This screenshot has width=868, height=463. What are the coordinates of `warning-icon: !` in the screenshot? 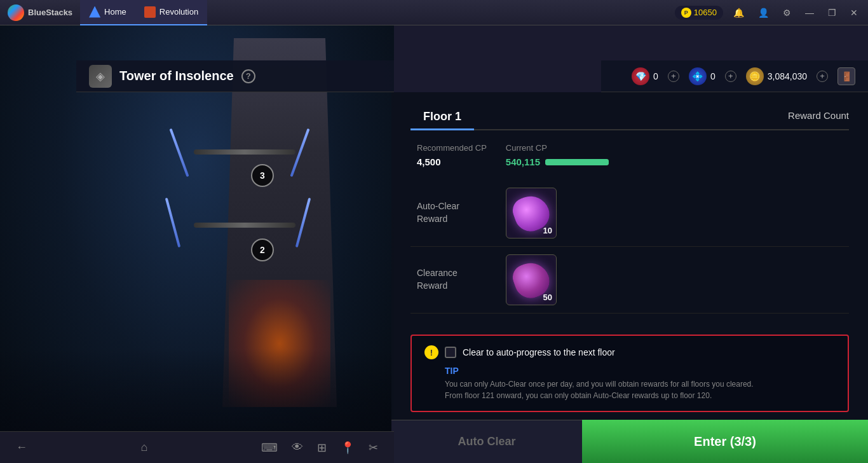 It's located at (431, 352).